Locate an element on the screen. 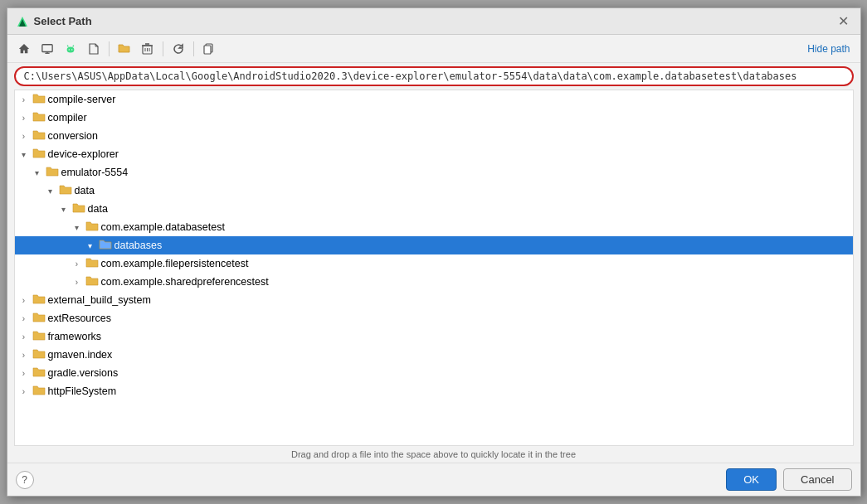  delete-button is located at coordinates (148, 49).